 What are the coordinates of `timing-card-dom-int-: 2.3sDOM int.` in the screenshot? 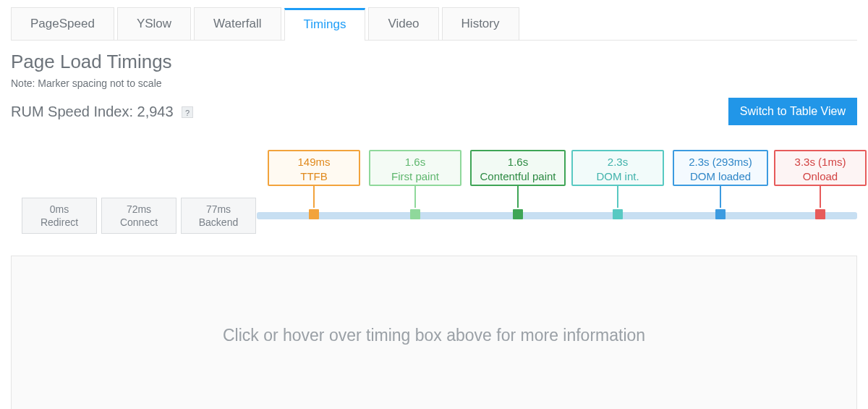 It's located at (618, 168).